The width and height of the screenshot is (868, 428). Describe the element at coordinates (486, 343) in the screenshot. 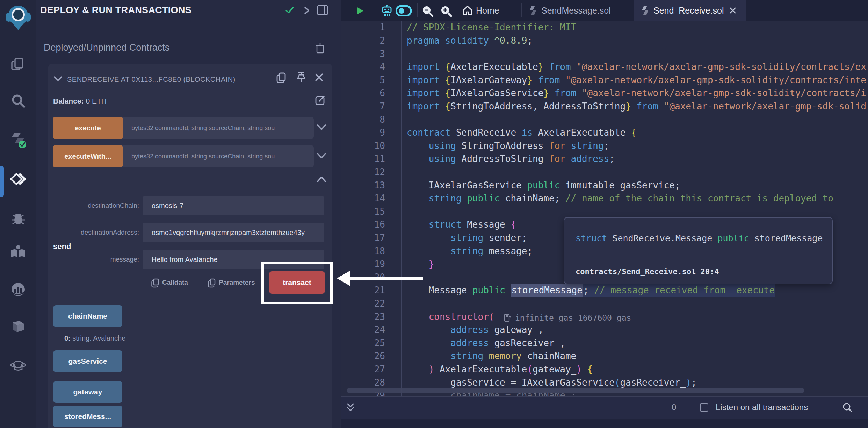

I see `code-line: address gasReceiver_,` at that location.